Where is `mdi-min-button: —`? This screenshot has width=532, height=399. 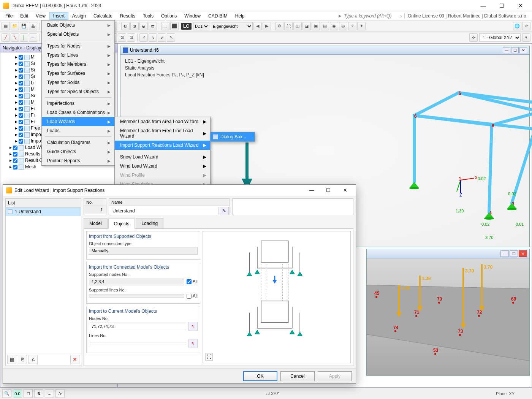
mdi-min-button: — is located at coordinates (507, 50).